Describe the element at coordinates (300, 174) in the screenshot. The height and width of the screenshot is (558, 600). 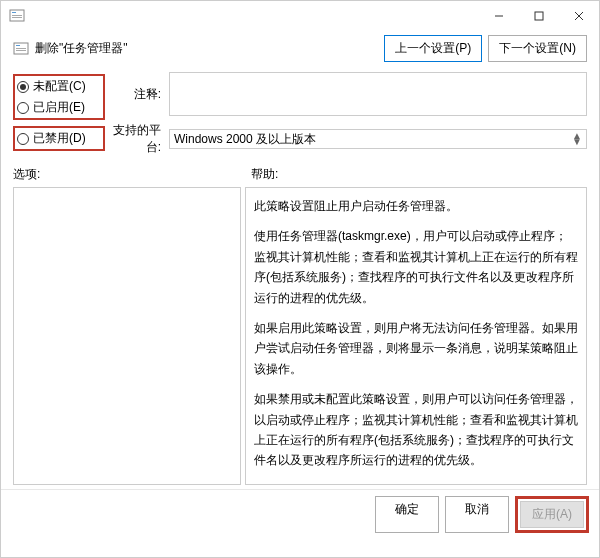
I see `section-labels: 选项: 帮助:` at that location.